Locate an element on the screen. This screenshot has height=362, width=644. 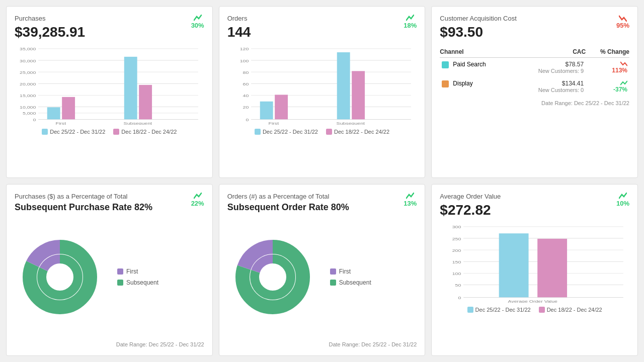
aov-title: Average Order Value is located at coordinates (534, 196).